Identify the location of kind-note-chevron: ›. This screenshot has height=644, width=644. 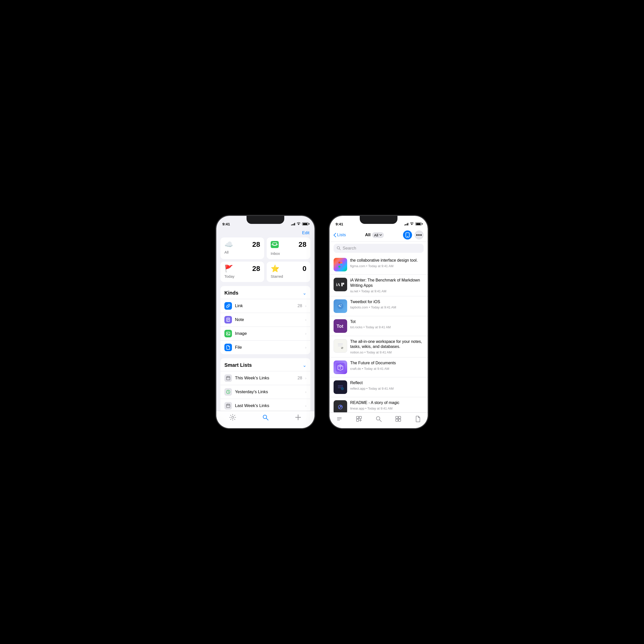
(306, 320).